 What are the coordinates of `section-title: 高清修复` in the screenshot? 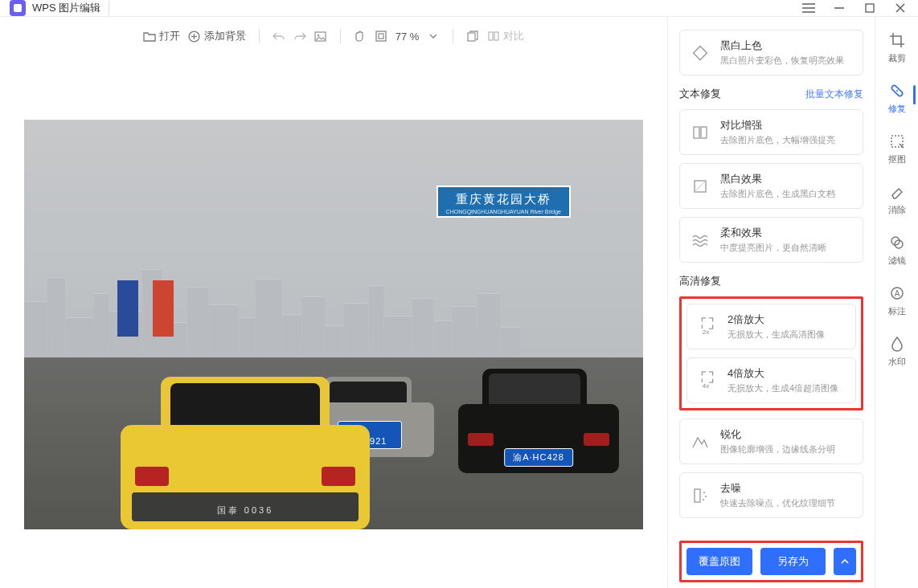 It's located at (700, 281).